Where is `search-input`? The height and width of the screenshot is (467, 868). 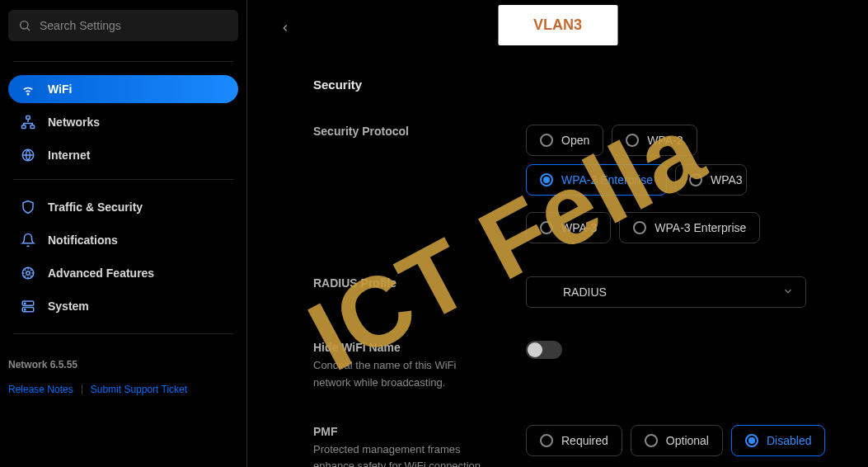
search-input is located at coordinates (134, 26).